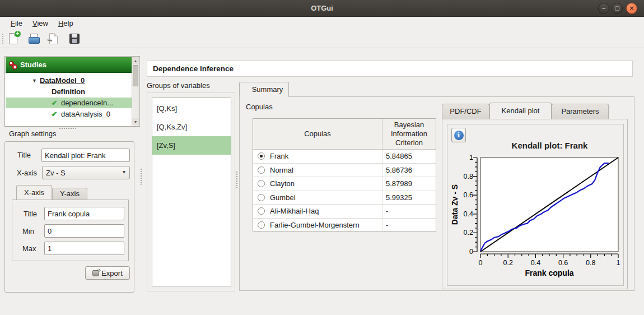 Image resolution: width=644 pixels, height=315 pixels. I want to click on tab-x-axis: X-axis, so click(34, 192).